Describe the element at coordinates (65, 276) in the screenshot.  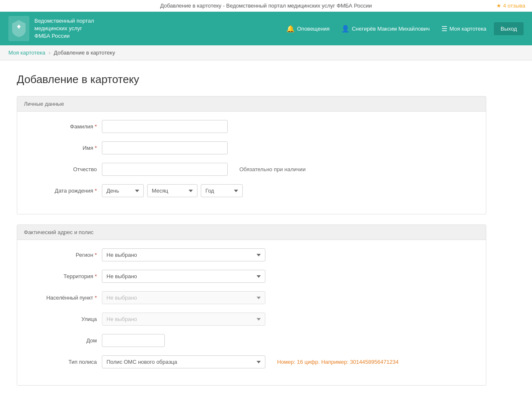
I see `territory-label: Территория *` at that location.